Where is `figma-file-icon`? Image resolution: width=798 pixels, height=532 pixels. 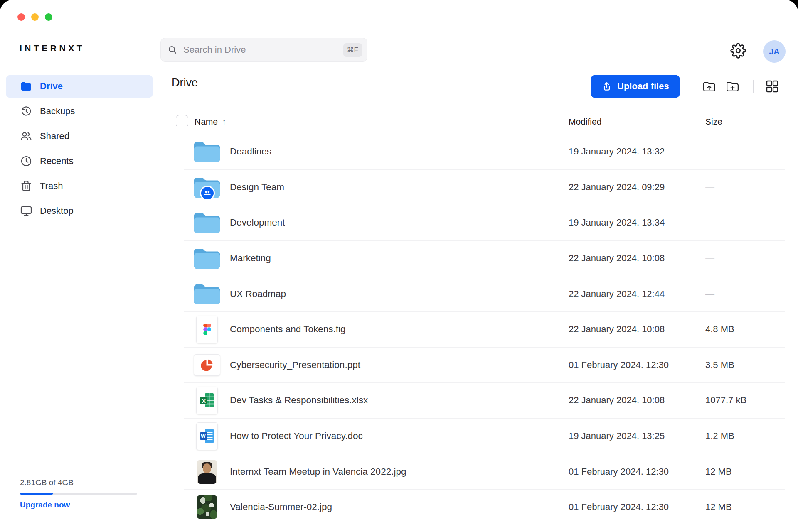
figma-file-icon is located at coordinates (207, 330).